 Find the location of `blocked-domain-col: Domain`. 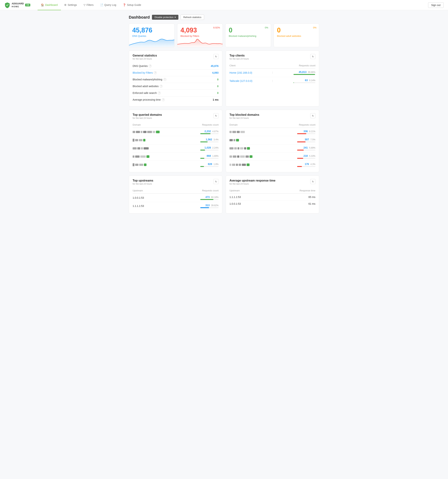

blocked-domain-col: Domain is located at coordinates (251, 125).